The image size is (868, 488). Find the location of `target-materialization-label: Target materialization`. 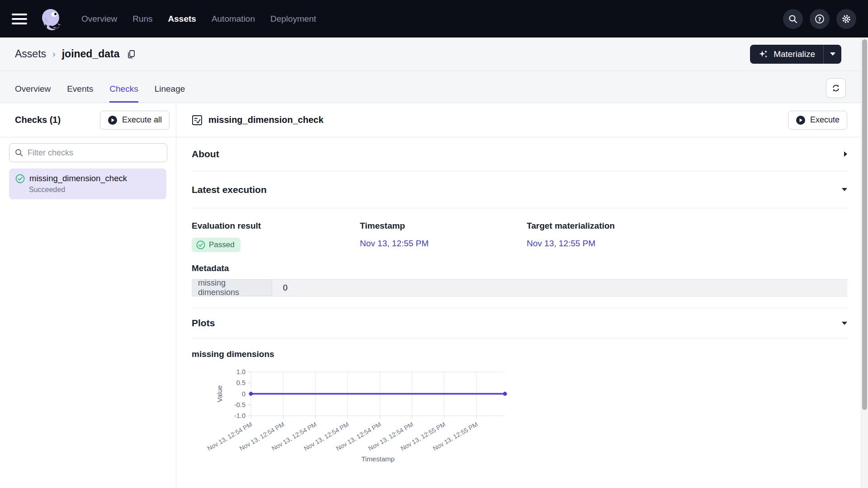

target-materialization-label: Target materialization is located at coordinates (571, 226).